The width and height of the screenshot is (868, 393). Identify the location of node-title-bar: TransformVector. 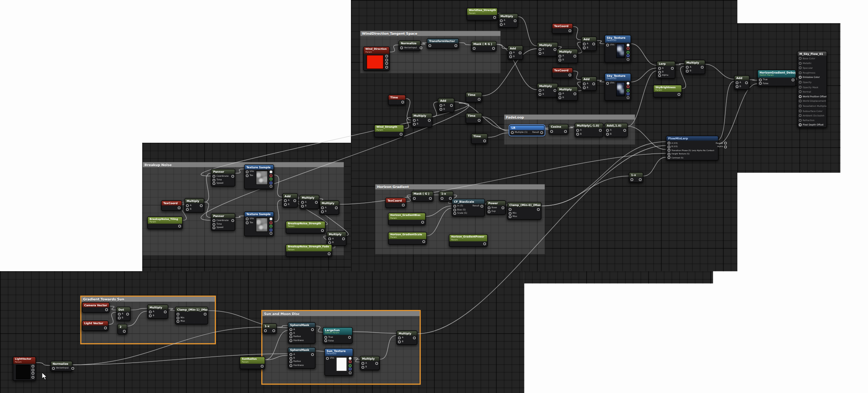
(443, 41).